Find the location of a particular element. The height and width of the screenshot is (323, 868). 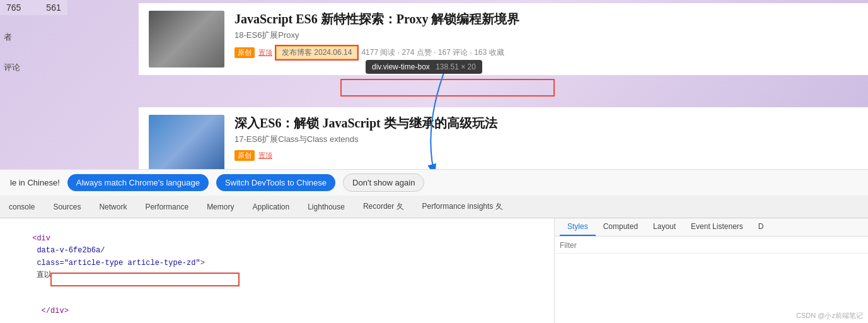

tab-sources: Sources is located at coordinates (67, 207).